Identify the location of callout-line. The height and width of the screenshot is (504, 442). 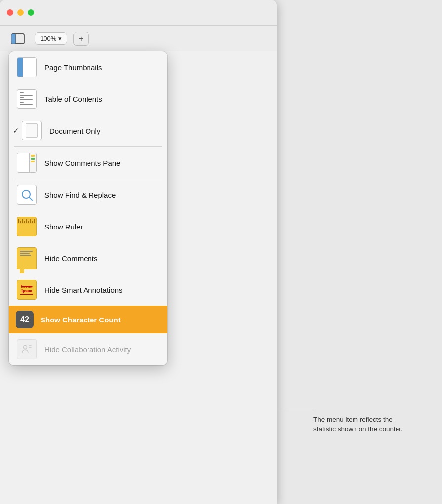
(291, 411).